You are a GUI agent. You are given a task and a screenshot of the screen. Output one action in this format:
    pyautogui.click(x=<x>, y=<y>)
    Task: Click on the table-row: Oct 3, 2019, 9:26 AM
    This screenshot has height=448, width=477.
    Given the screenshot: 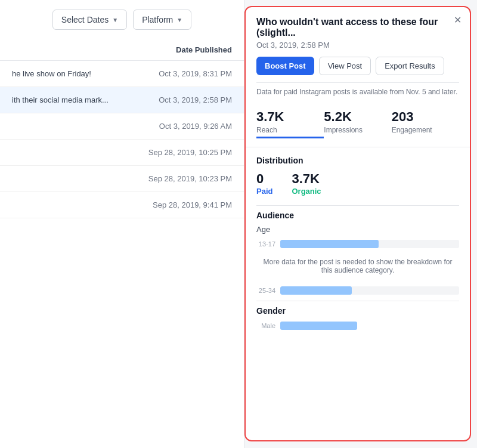 What is the action you would take?
    pyautogui.click(x=122, y=126)
    